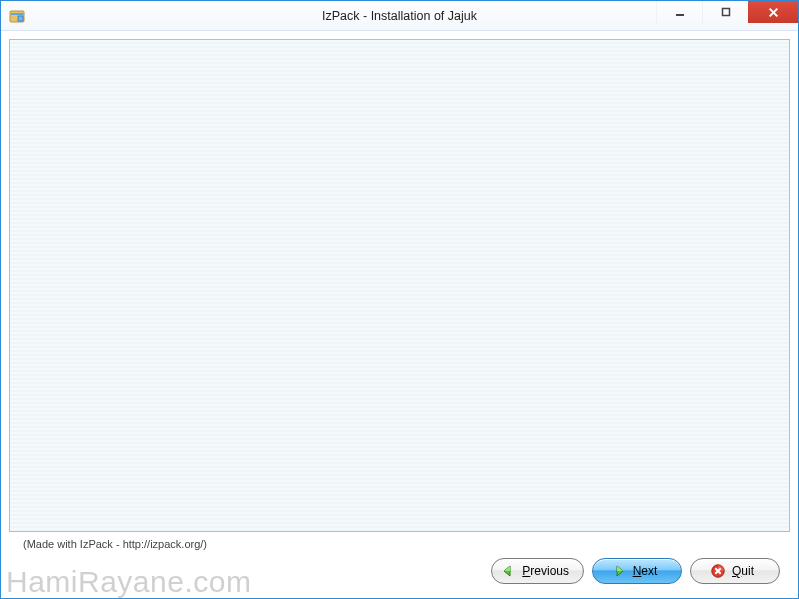 The height and width of the screenshot is (599, 799). I want to click on next-button: Next, so click(637, 571).